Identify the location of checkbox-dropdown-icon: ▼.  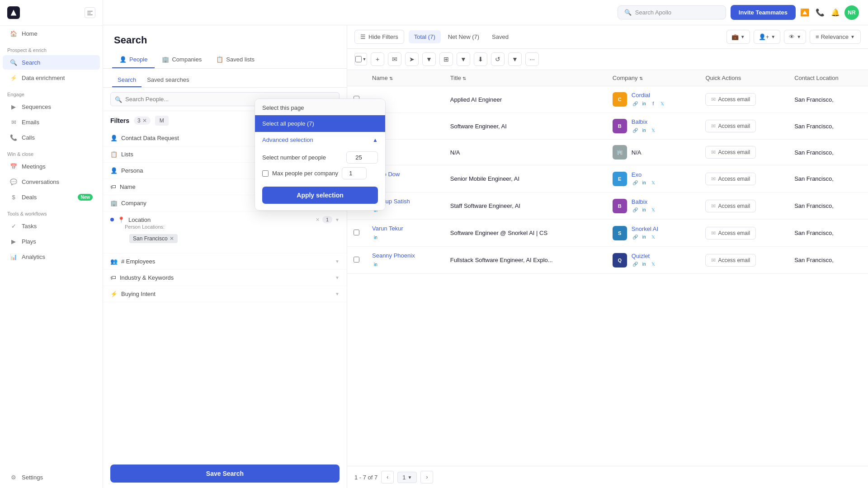
(364, 59).